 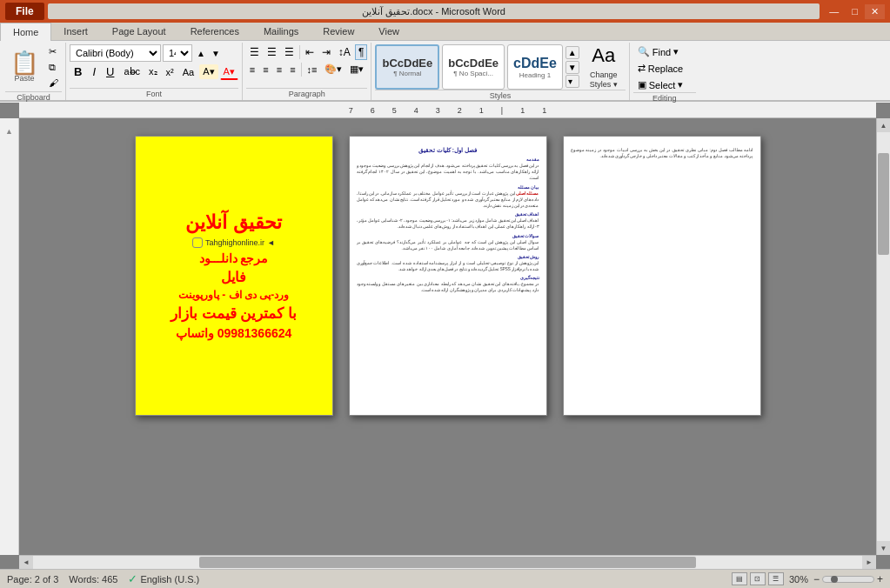 What do you see at coordinates (279, 70) in the screenshot?
I see `align-right-button: ≡` at bounding box center [279, 70].